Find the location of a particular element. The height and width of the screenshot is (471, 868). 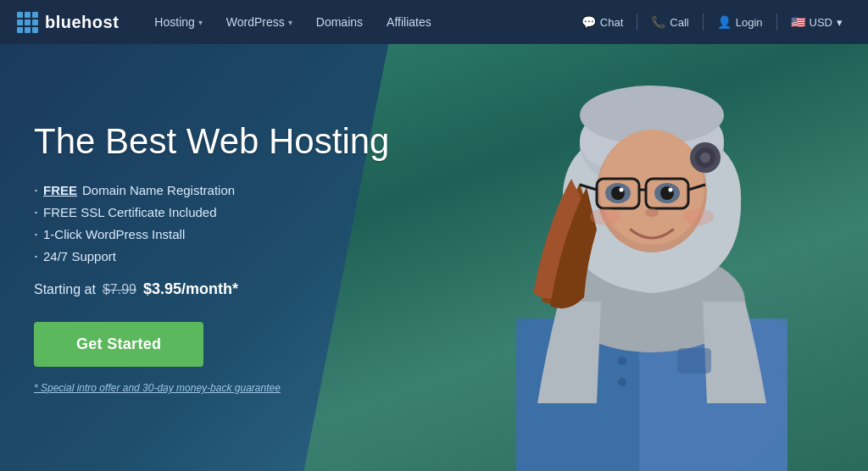

feature-item-4: 24/7 Support is located at coordinates (212, 256).